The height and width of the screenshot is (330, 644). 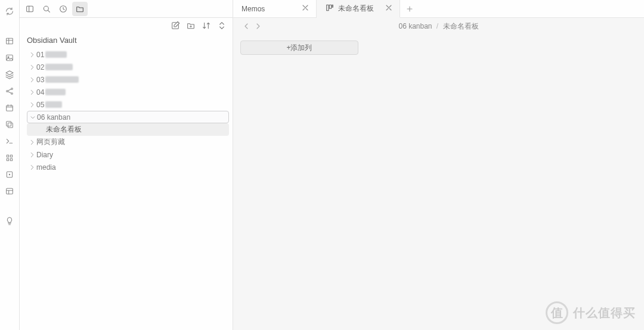 What do you see at coordinates (126, 9) in the screenshot?
I see `sidebar-top-tabs` at bounding box center [126, 9].